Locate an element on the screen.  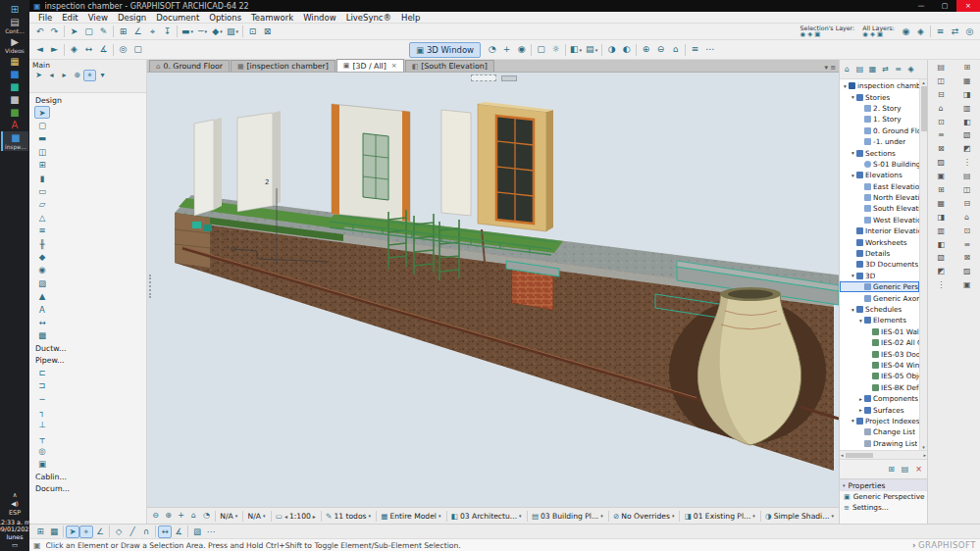
menu-teamwork: Teamwork is located at coordinates (273, 18).